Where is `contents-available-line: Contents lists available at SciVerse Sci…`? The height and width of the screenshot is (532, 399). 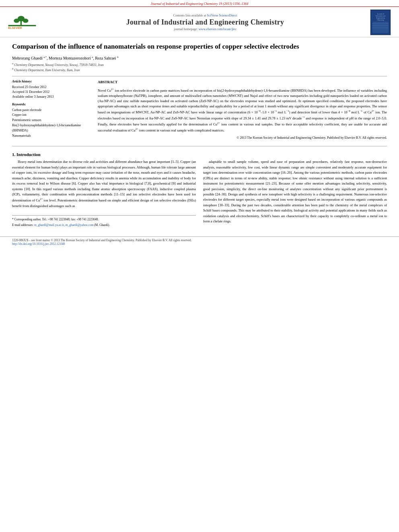
contents-available-line: Contents lists available at SciVerse Sci… is located at coordinates (205, 15).